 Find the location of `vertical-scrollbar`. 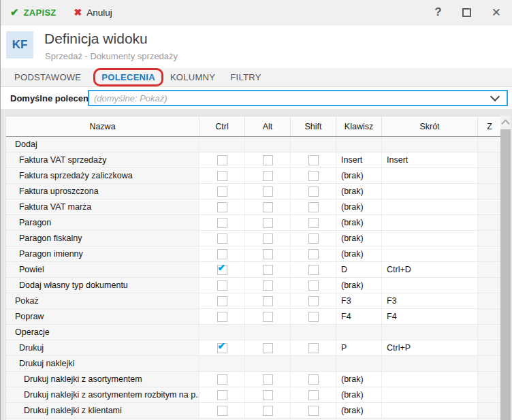

vertical-scrollbar is located at coordinates (505, 268).